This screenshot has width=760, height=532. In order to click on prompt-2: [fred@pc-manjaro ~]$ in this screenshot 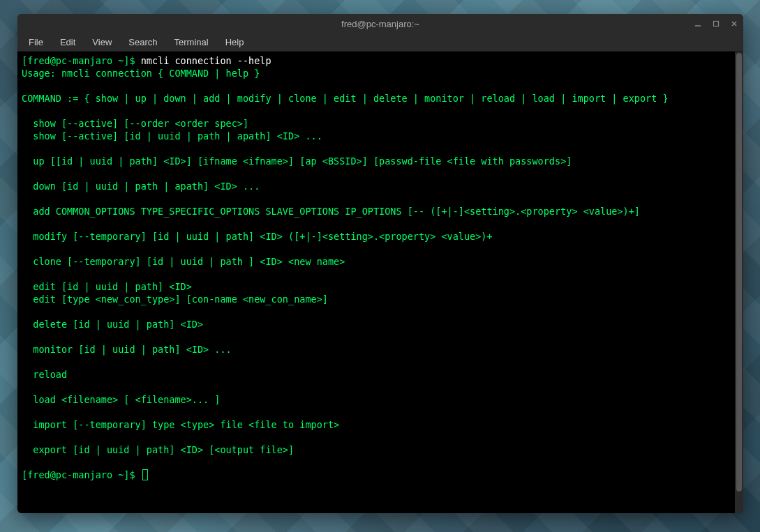, I will do `click(81, 475)`.